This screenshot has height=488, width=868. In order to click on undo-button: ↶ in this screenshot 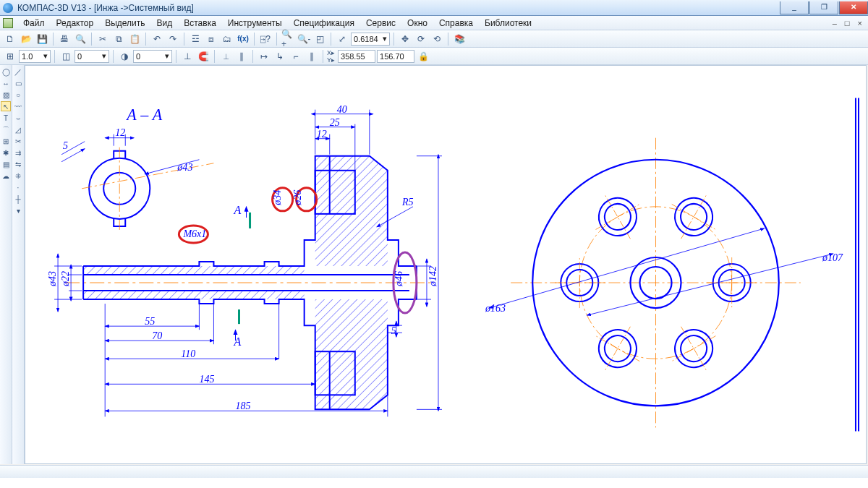, I will do `click(157, 39)`.